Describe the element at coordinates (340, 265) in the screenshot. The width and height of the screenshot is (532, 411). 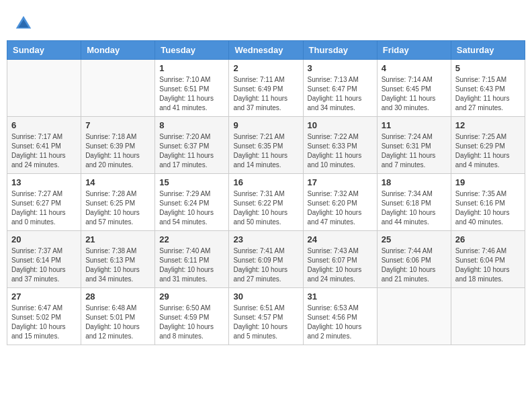
I see `day-info: Sunrise: 7:43 AM Sunset: 6:07 PM Dayligh…` at that location.